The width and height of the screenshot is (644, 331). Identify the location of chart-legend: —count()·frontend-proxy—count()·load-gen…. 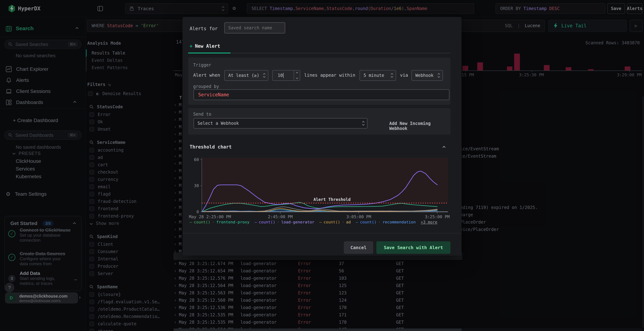
(322, 222).